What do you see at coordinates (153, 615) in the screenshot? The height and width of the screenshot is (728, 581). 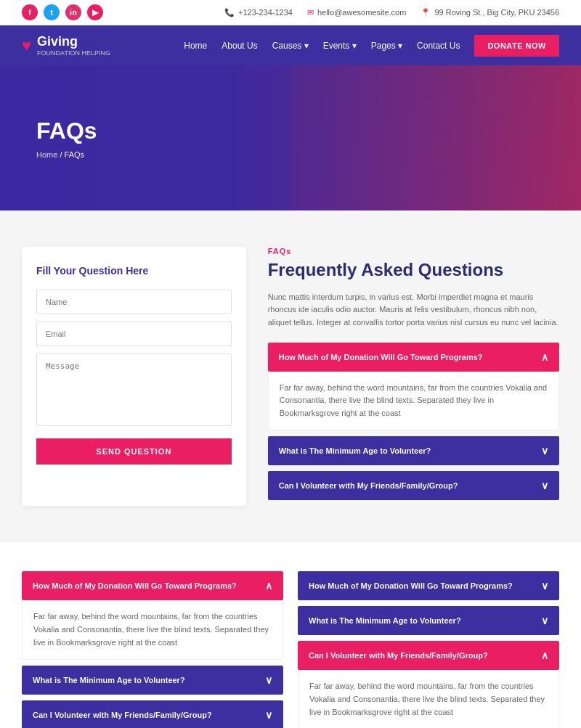 I see `faq-left-item-1: How Much of My Donation Will Go Toward P…` at bounding box center [153, 615].